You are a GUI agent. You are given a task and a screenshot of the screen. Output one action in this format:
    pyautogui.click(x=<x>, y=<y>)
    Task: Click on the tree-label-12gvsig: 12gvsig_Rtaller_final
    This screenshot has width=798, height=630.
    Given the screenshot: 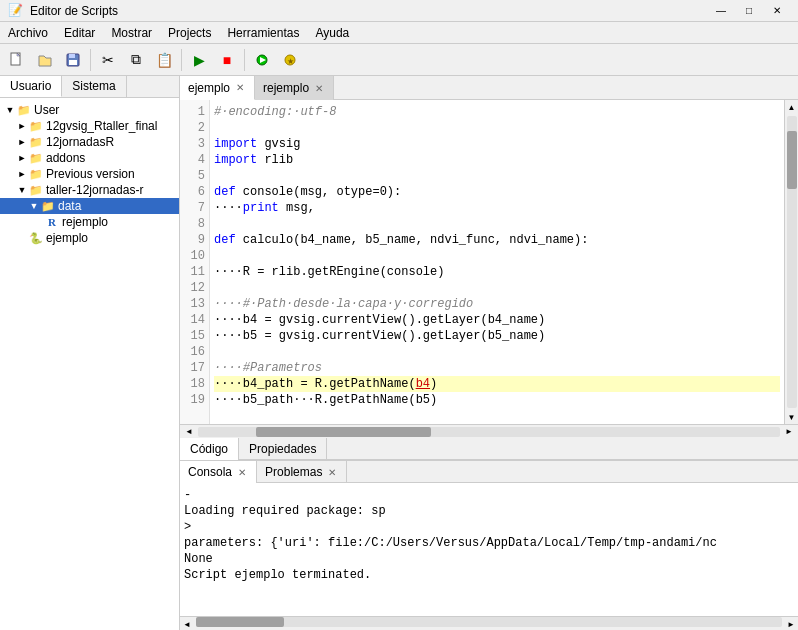 What is the action you would take?
    pyautogui.click(x=102, y=126)
    